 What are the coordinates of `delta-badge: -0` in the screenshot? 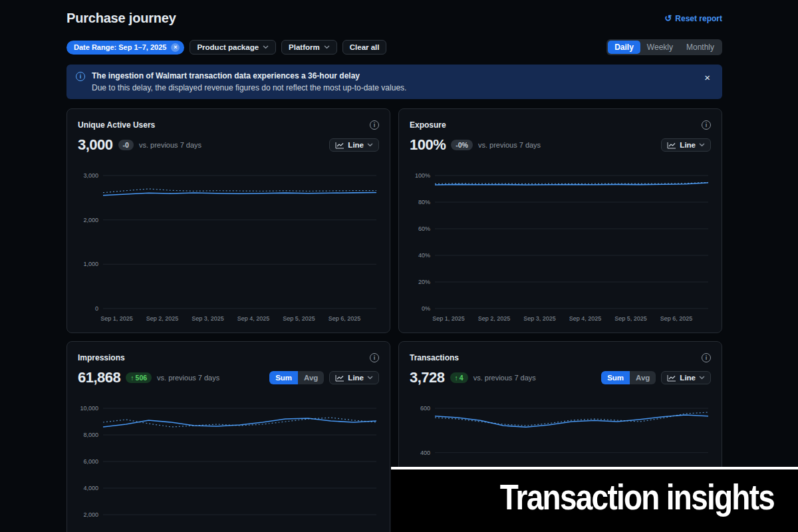 It's located at (126, 145).